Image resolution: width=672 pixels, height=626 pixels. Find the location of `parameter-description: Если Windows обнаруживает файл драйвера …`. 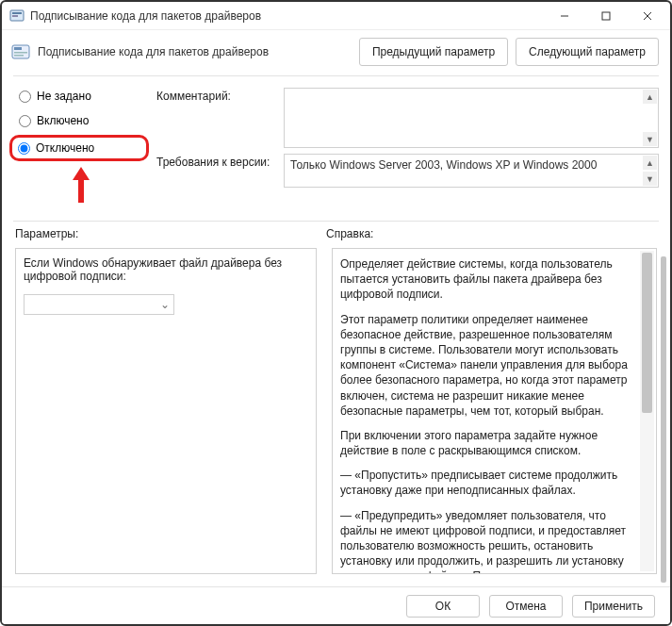

parameter-description: Если Windows обнаруживает файл драйвера … is located at coordinates (166, 270).